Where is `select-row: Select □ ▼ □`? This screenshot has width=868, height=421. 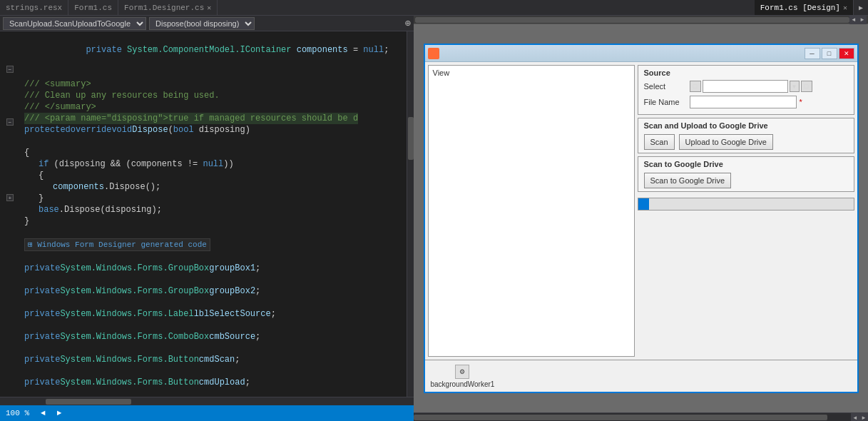
select-row: Select □ ▼ □ is located at coordinates (746, 86).